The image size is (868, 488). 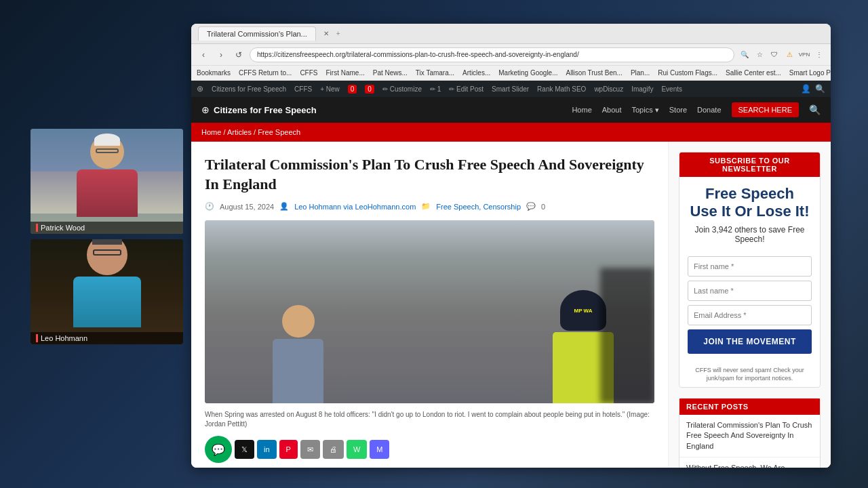 What do you see at coordinates (244, 449) in the screenshot?
I see `twitter-share-button: 𝕏` at bounding box center [244, 449].